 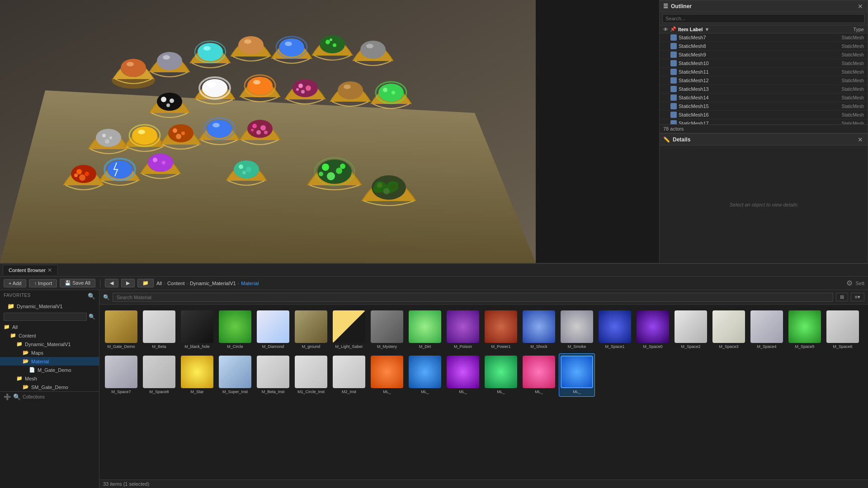 What do you see at coordinates (212, 283) in the screenshot?
I see `breadcrumb-item: Dynamic_MaterialV1` at bounding box center [212, 283].